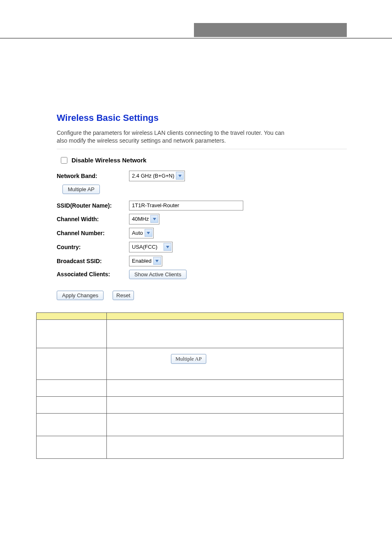 This screenshot has width=392, height=555. Describe the element at coordinates (93, 219) in the screenshot. I see `channel-width-label: Channel Width:` at that location.